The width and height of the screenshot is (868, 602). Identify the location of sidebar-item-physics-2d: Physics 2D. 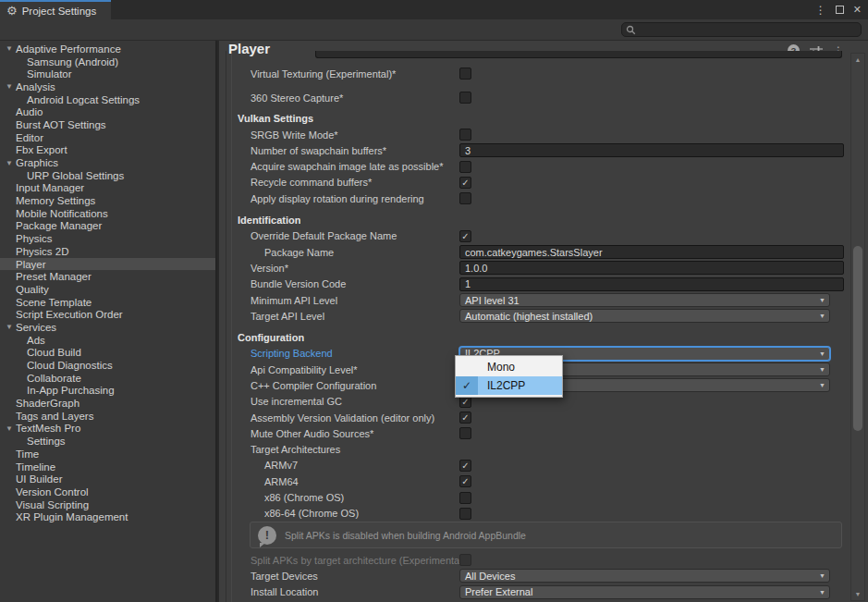
(107, 252).